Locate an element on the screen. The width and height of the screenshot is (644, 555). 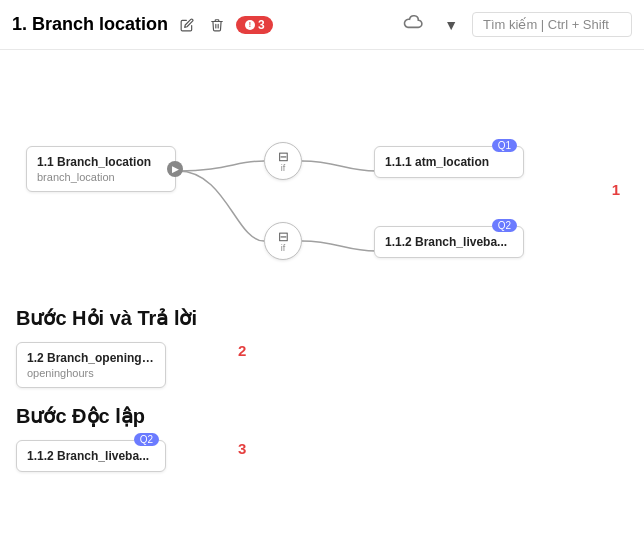
node-111-title: 1.1.1 atm_location is located at coordinates (449, 162).